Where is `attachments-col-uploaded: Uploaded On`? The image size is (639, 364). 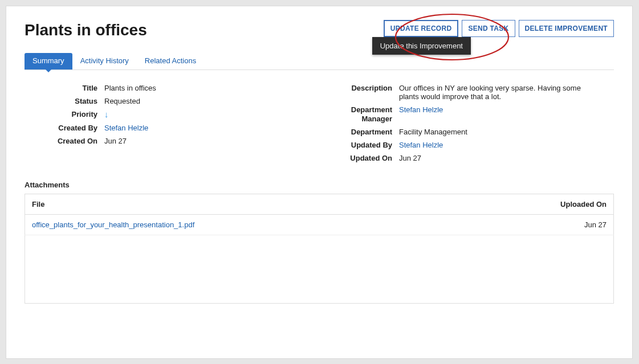 attachments-col-uploaded: Uploaded On is located at coordinates (526, 205).